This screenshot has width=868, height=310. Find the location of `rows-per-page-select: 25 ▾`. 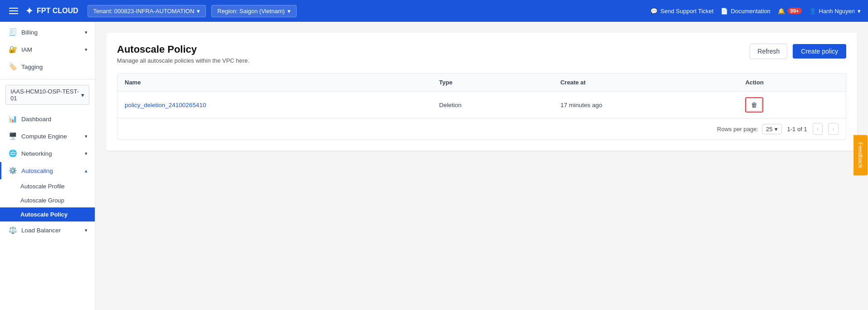

rows-per-page-select: 25 ▾ is located at coordinates (772, 129).